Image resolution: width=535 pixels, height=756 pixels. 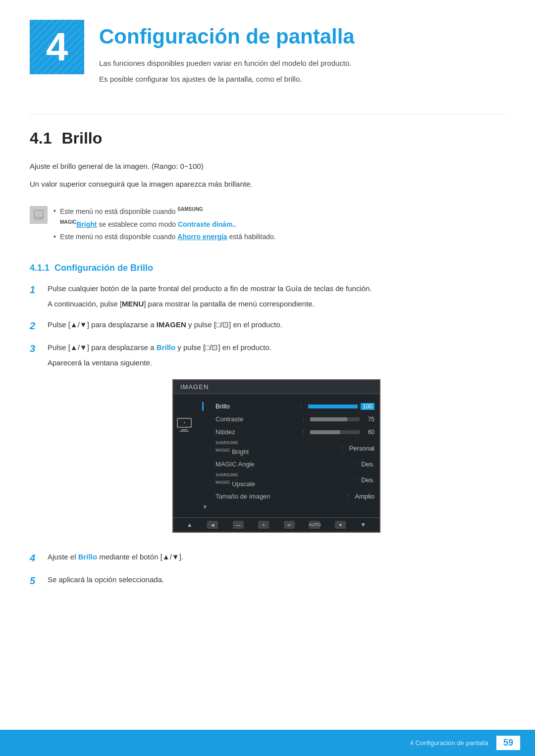 What do you see at coordinates (276, 557) in the screenshot?
I see `step-4-text: Ajuste el Brillo mediante el botón [▲/▼]…` at bounding box center [276, 557].